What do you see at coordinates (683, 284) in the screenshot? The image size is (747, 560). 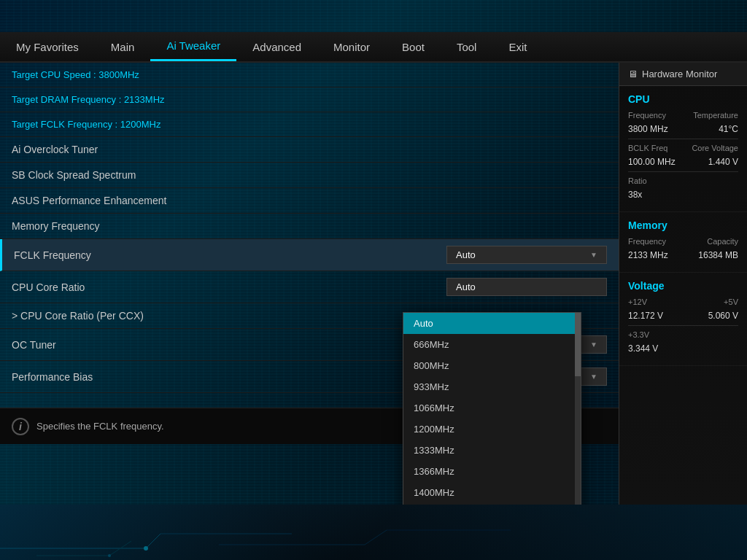 I see `hardware-monitor-panel: 🖥 Hardware Monitor CPU Frequency Tempera…` at bounding box center [683, 284].